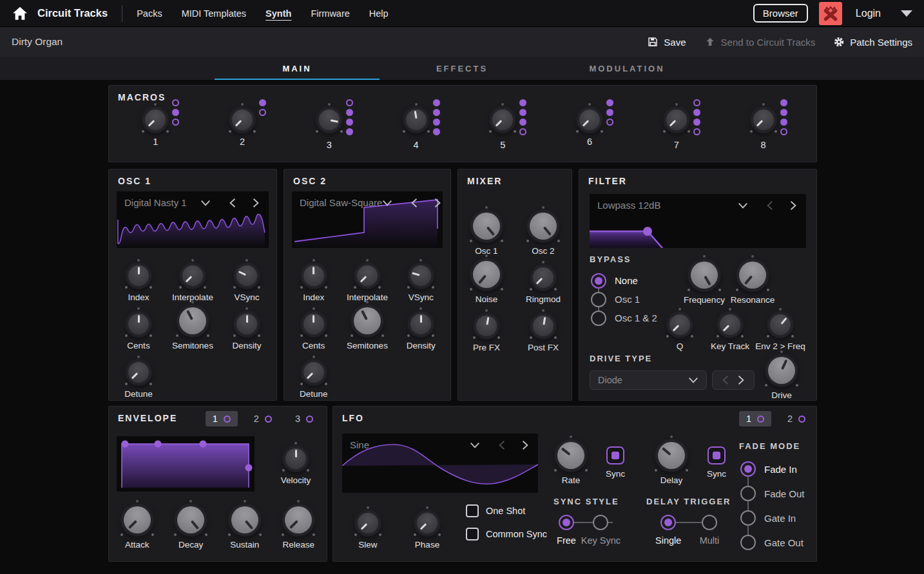  I want to click on page-tab: MODULATION, so click(627, 68).